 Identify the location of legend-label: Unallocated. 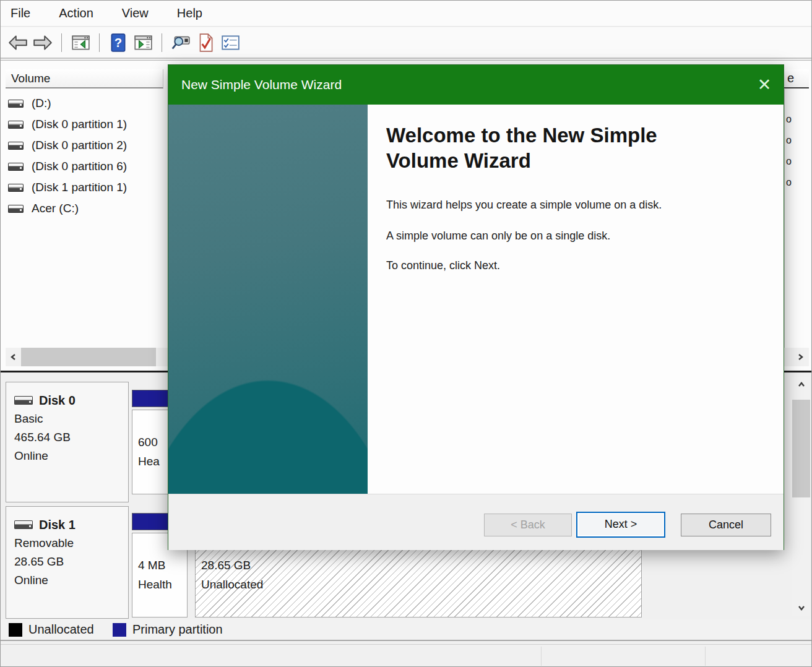
(61, 630).